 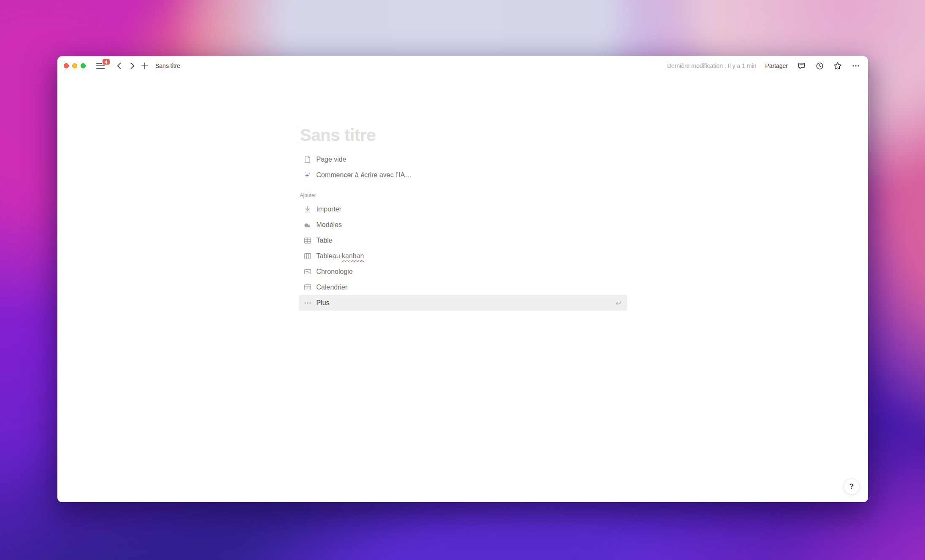 I want to click on menu-item-label: Table, so click(x=325, y=241).